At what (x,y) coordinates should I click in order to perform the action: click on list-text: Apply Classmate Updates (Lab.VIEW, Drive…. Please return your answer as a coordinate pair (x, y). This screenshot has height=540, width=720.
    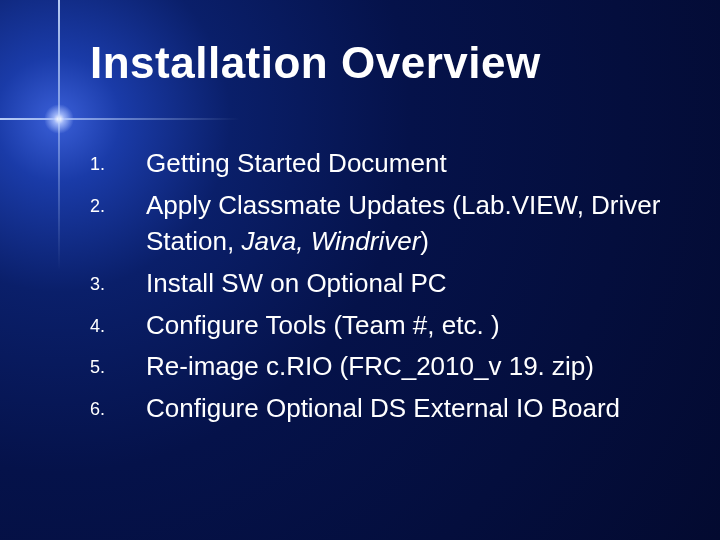
    Looking at the image, I should click on (408, 224).